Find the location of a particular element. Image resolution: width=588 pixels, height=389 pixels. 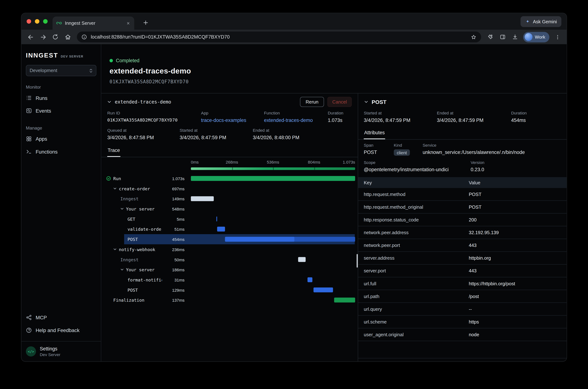

environment-select: Development is located at coordinates (61, 70).